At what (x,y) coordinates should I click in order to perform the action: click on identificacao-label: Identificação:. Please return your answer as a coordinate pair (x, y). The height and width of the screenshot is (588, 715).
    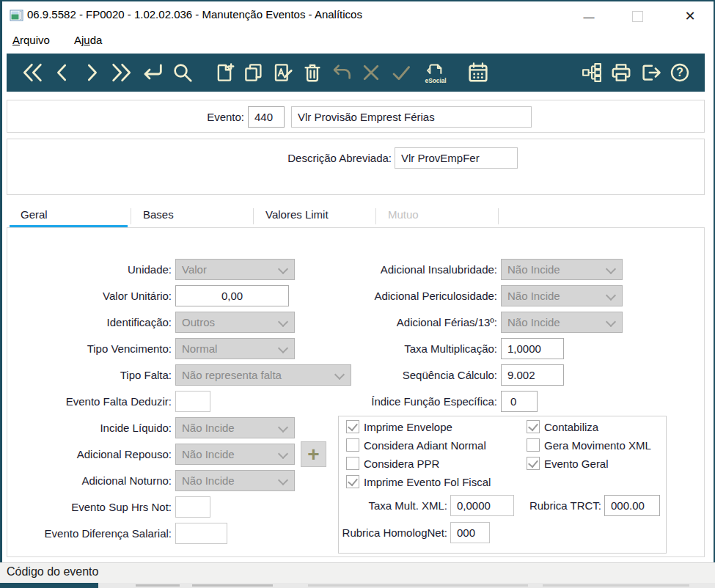
    Looking at the image, I should click on (89, 323).